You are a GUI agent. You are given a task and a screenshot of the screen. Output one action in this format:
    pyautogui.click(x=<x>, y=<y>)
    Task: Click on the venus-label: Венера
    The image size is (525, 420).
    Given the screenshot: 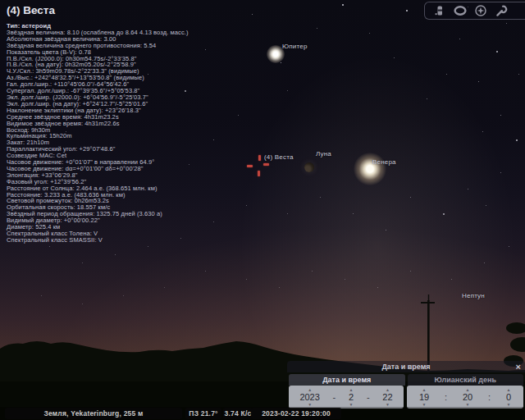 What is the action you would take?
    pyautogui.click(x=384, y=162)
    